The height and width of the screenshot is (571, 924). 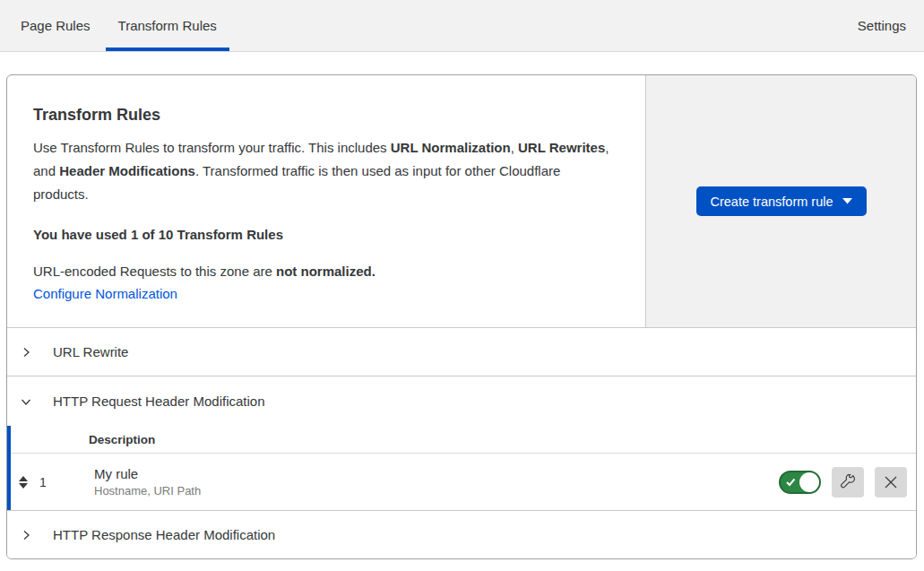 I want to click on rule-controls, so click(x=848, y=482).